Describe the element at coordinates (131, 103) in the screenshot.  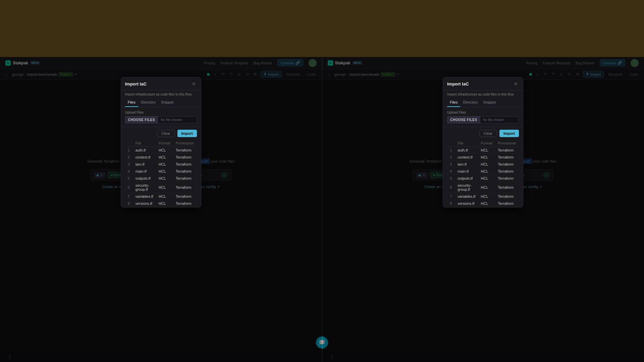
I see `modal-tab-files-left: Files` at that location.